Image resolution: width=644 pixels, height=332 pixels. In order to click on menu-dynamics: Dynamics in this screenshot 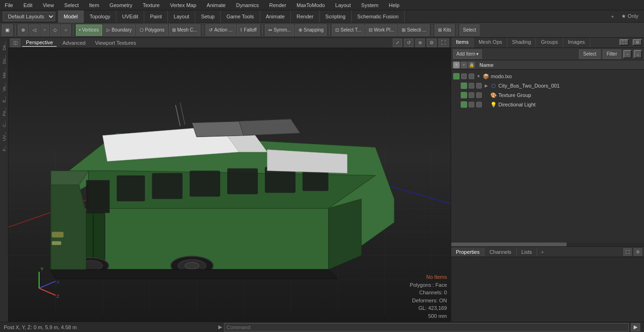, I will do `click(248, 5)`.